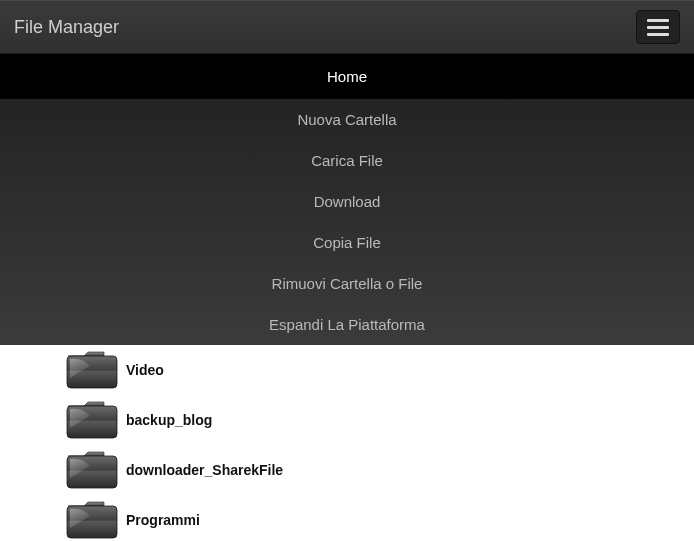 The height and width of the screenshot is (541, 694). What do you see at coordinates (347, 27) in the screenshot?
I see `topbar: File Manager` at bounding box center [347, 27].